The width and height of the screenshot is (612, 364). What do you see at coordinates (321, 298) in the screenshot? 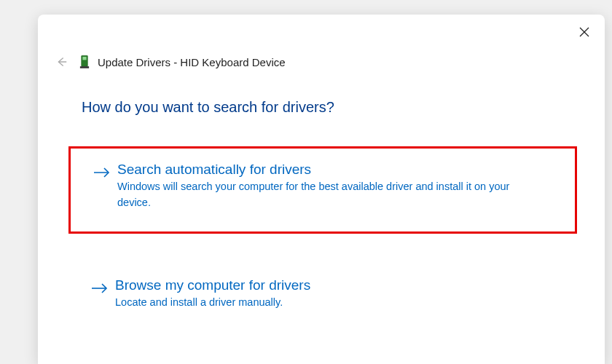
I see `option-browse-computer: Browse my computer for drivers Locate an…` at bounding box center [321, 298].